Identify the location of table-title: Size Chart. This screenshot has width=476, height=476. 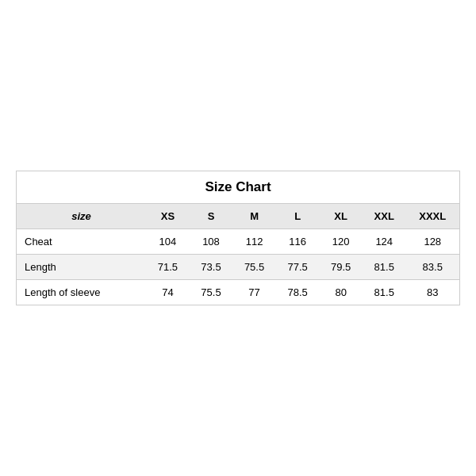
(238, 187).